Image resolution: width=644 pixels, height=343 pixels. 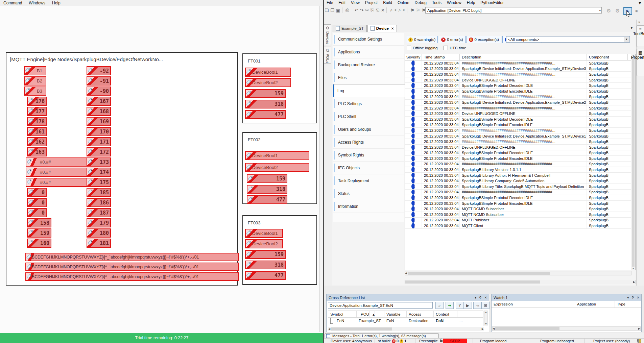 I want to click on log-vertical-scrollbar: ▲ ▼, so click(x=633, y=162).